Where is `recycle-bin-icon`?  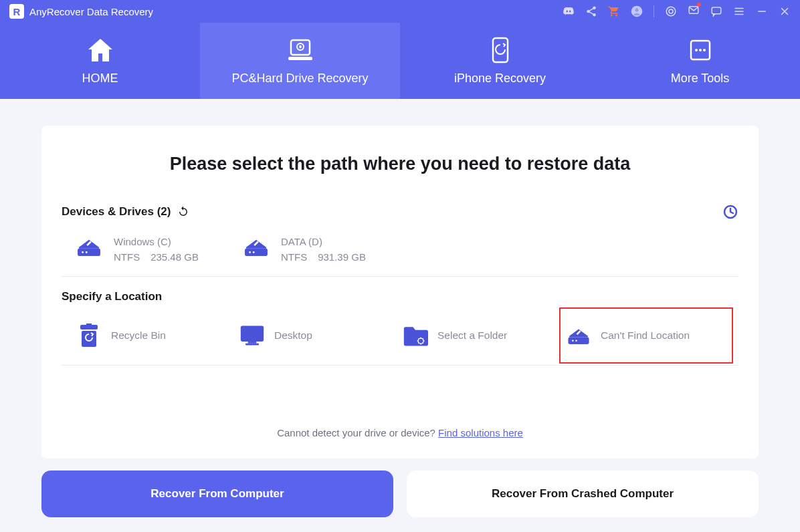 recycle-bin-icon is located at coordinates (89, 336).